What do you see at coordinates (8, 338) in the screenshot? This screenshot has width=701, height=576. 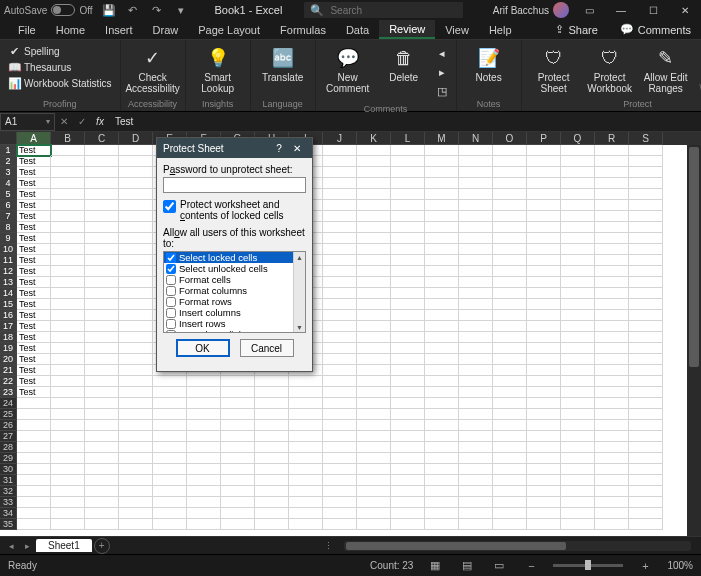 I see `row-header: 18` at bounding box center [8, 338].